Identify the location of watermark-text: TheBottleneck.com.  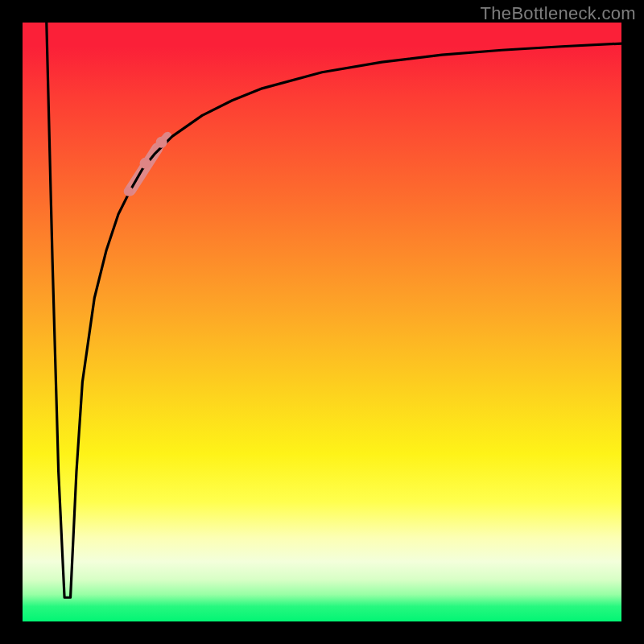
(559, 14).